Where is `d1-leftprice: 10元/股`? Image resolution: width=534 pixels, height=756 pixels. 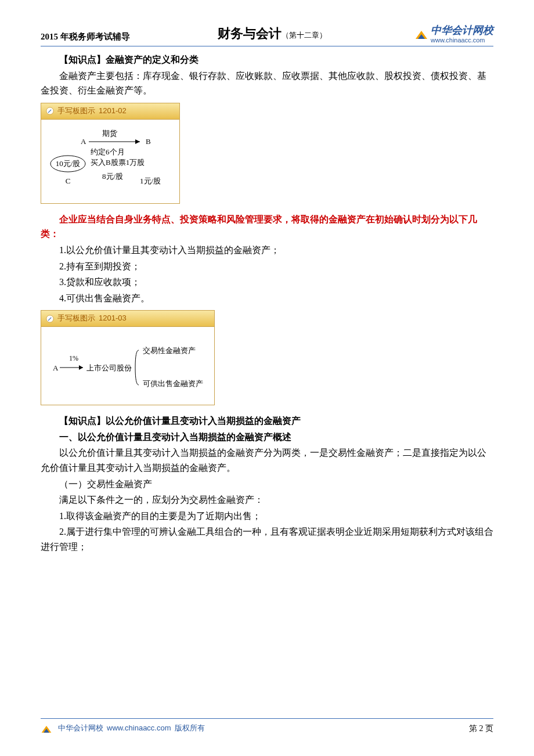
d1-leftprice: 10元/股 is located at coordinates (68, 164).